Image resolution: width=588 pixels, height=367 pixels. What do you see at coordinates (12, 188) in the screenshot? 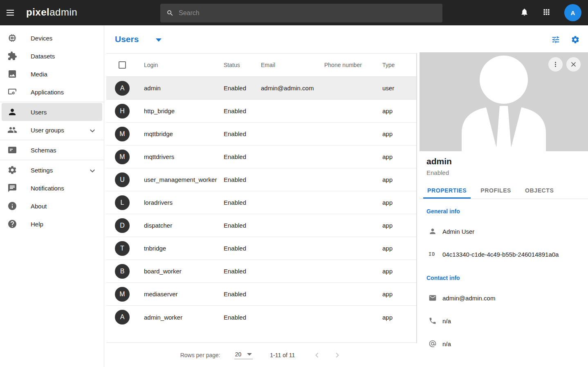
I see `chat-icon` at bounding box center [12, 188].